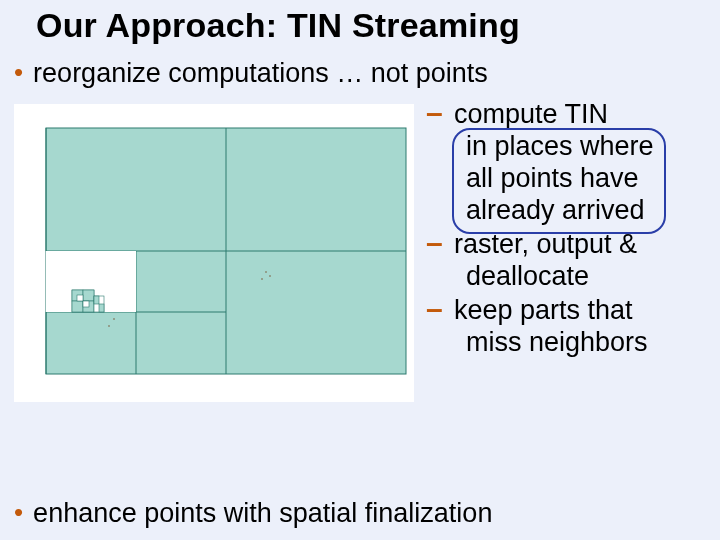 This screenshot has height=540, width=720. Describe the element at coordinates (568, 260) in the screenshot. I see `sub-item-2: – raster, output & deallocate` at that location.